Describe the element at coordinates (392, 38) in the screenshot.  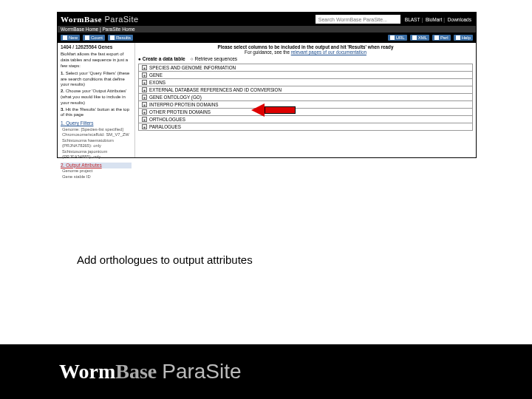
I see `url-icon` at that location.